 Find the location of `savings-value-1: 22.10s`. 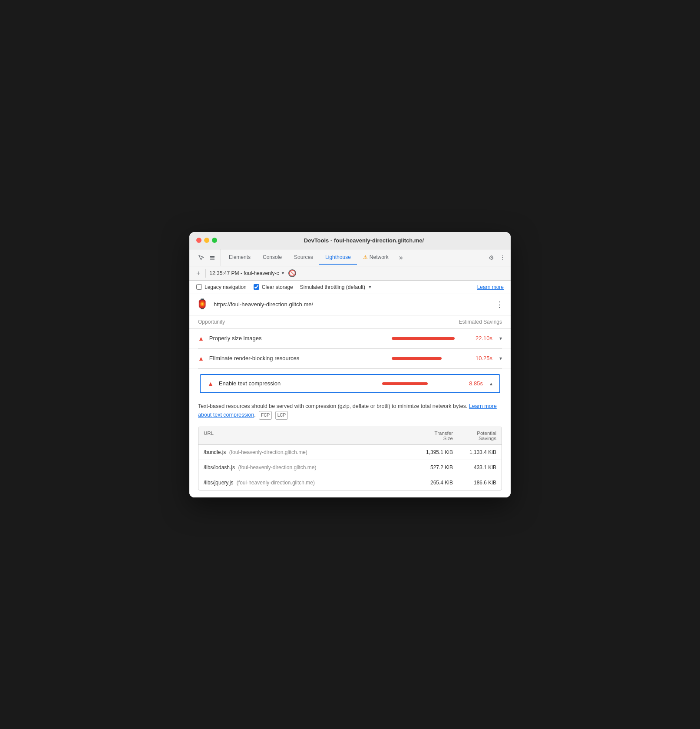

savings-value-1: 22.10s is located at coordinates (479, 338).